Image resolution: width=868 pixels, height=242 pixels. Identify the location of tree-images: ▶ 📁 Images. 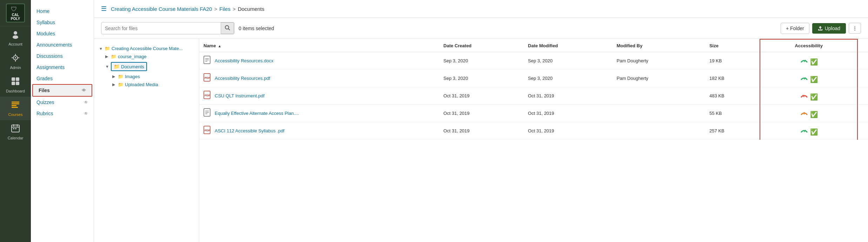
(147, 76).